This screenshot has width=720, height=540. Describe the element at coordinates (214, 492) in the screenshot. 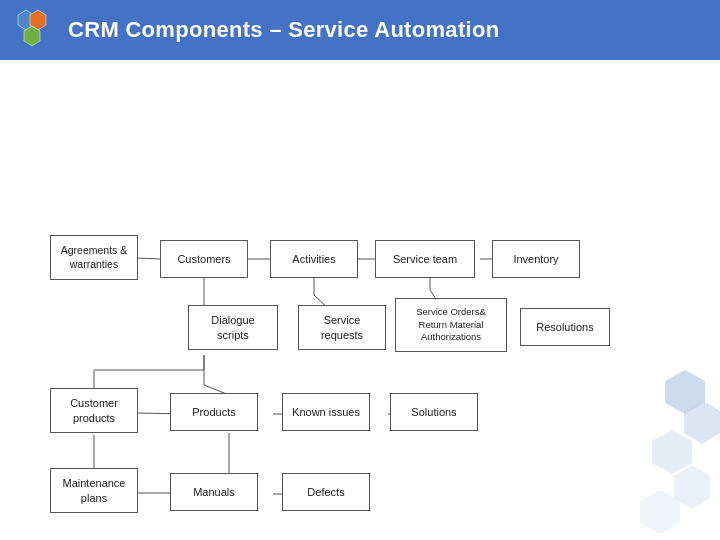

I see `box-manuals: Manuals` at that location.